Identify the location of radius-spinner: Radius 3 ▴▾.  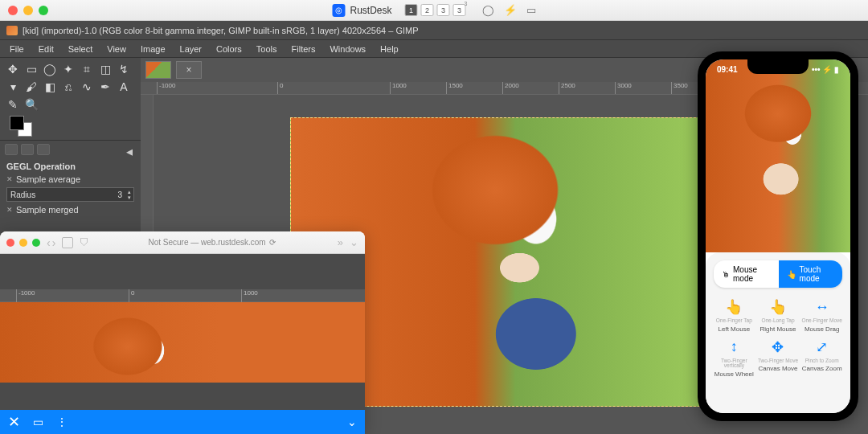
(71, 194).